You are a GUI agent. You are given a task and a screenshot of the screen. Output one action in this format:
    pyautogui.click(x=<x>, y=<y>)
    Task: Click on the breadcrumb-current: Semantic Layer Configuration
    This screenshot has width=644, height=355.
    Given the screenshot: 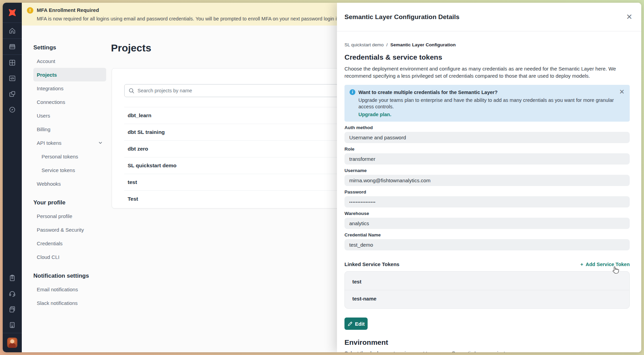 What is the action you would take?
    pyautogui.click(x=423, y=45)
    